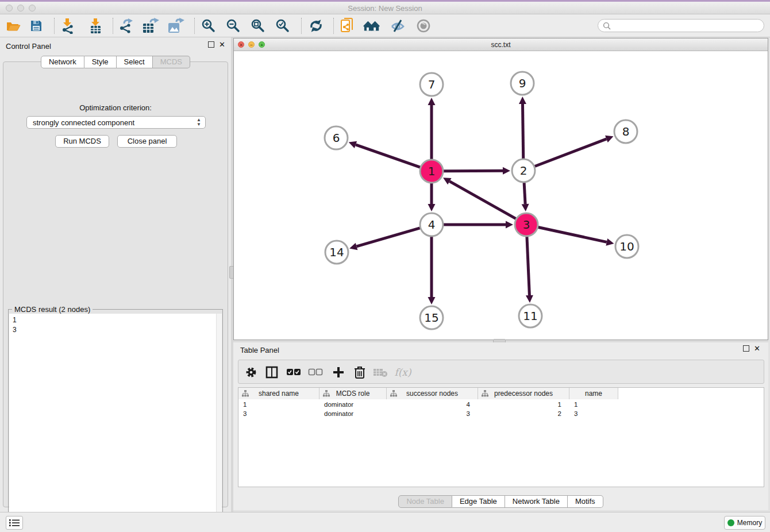  What do you see at coordinates (524, 404) in the screenshot?
I see `cell-predecessor-nodes: 1` at bounding box center [524, 404].